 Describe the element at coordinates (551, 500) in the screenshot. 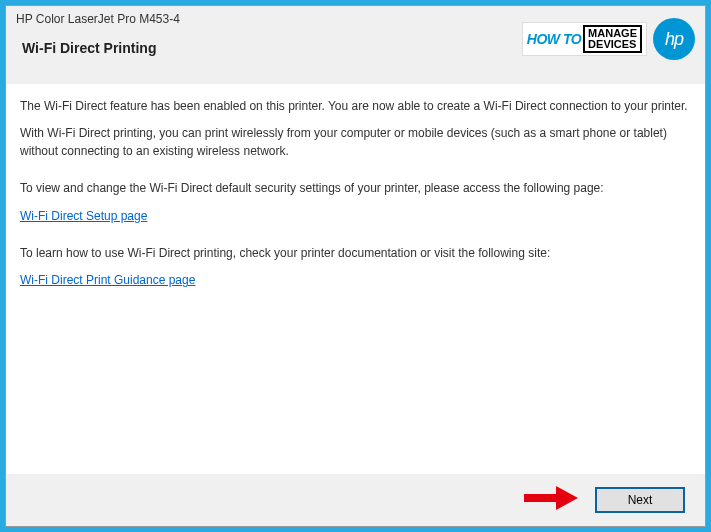

I see `arrow-right-icon` at that location.